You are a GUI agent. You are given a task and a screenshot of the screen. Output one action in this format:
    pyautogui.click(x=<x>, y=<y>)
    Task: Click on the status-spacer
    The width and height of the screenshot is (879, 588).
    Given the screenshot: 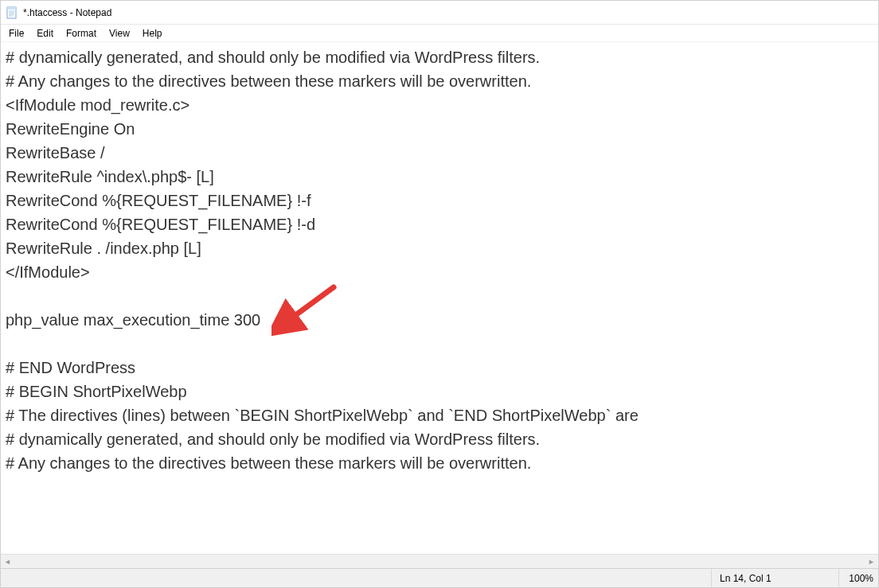 What is the action you would take?
    pyautogui.click(x=356, y=578)
    